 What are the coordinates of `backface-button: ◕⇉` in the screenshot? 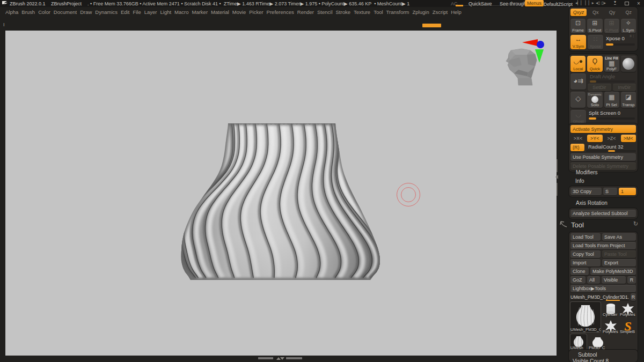 It's located at (579, 82).